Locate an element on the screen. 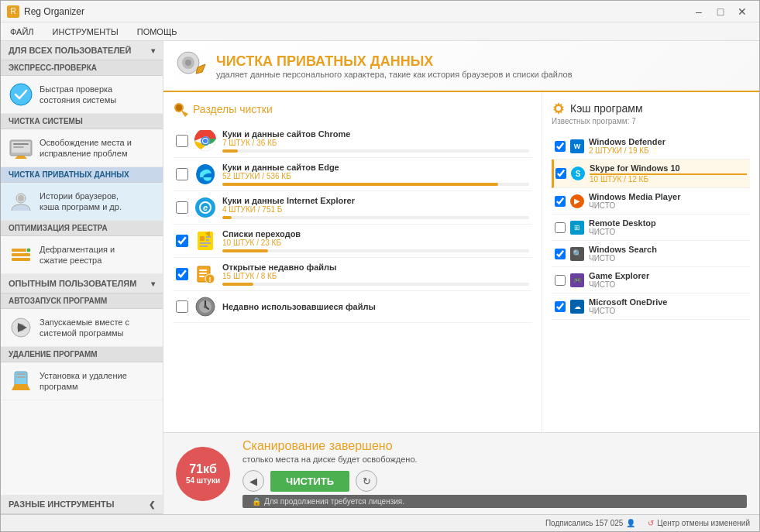 This screenshot has width=760, height=532. sidebar-header-all-users: ДЛЯ ВСЕХ ПОЛЬЗОВАТЕЛЕЙ ▾ is located at coordinates (82, 51).